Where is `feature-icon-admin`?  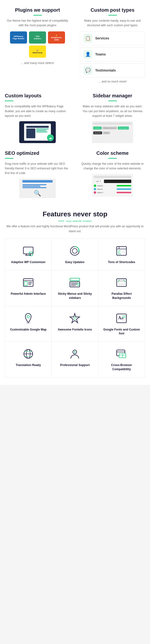
feature-icon-admin is located at coordinates (28, 282).